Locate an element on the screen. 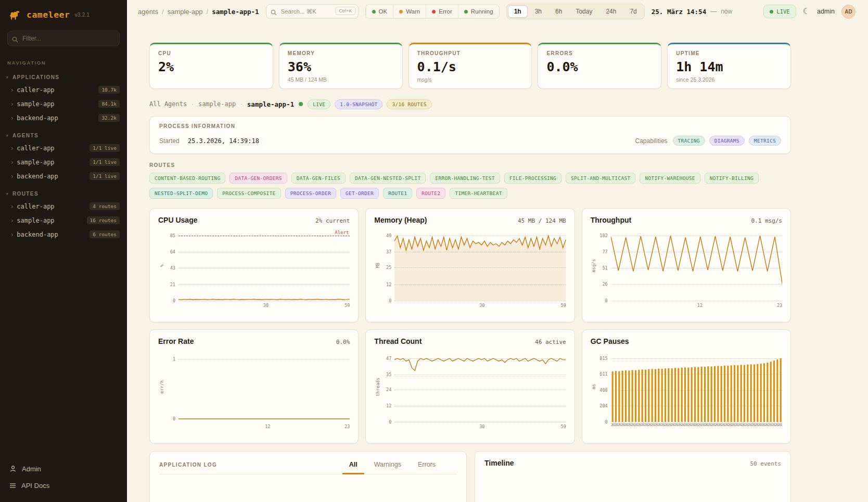 The image size is (868, 502). route-chip: ERROR-HANDLING-TEST is located at coordinates (465, 178).